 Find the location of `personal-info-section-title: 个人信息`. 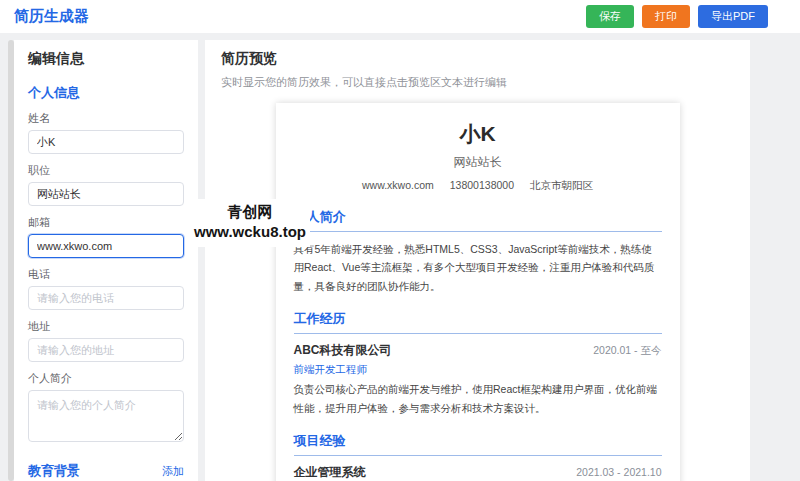

personal-info-section-title: 个人信息 is located at coordinates (54, 93).